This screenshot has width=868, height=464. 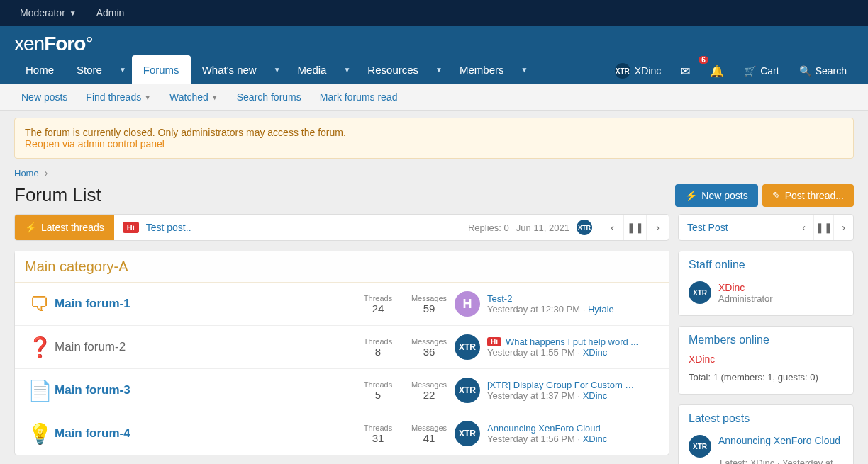 I want to click on breadcrumb: Home ›, so click(x=434, y=173).